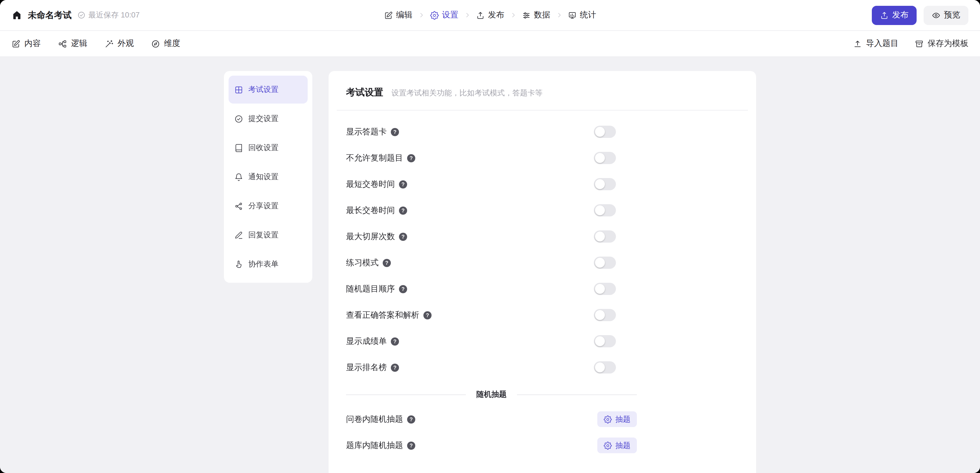  What do you see at coordinates (268, 235) in the screenshot?
I see `settings-nav-item-reply: 回复设置` at bounding box center [268, 235].